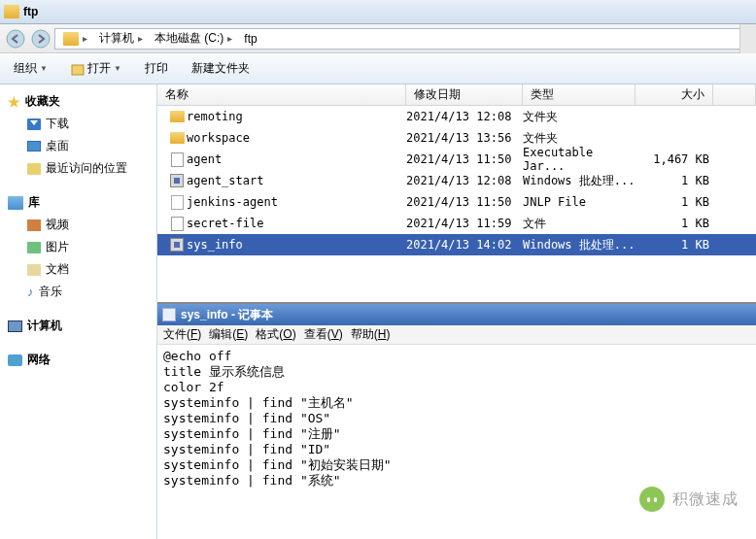  I want to click on video-icon, so click(34, 225).